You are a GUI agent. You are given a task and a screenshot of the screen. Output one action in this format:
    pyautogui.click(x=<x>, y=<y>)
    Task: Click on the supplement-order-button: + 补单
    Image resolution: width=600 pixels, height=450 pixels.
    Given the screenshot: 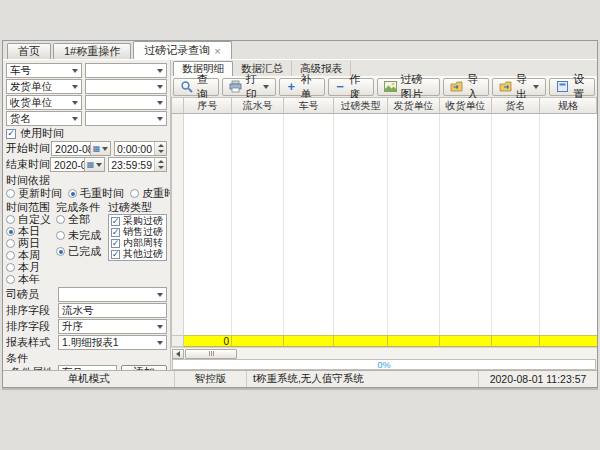 What is the action you would take?
    pyautogui.click(x=302, y=87)
    